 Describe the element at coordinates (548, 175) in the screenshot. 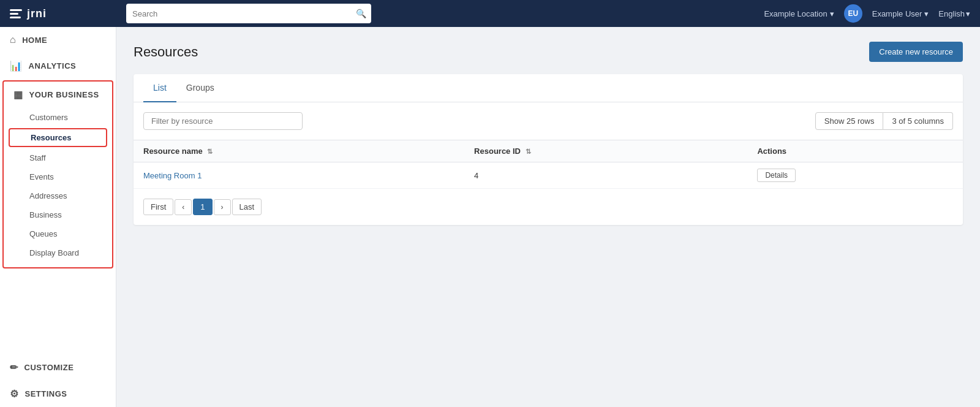

I see `table-row: Meeting Room 1 4 Details` at that location.